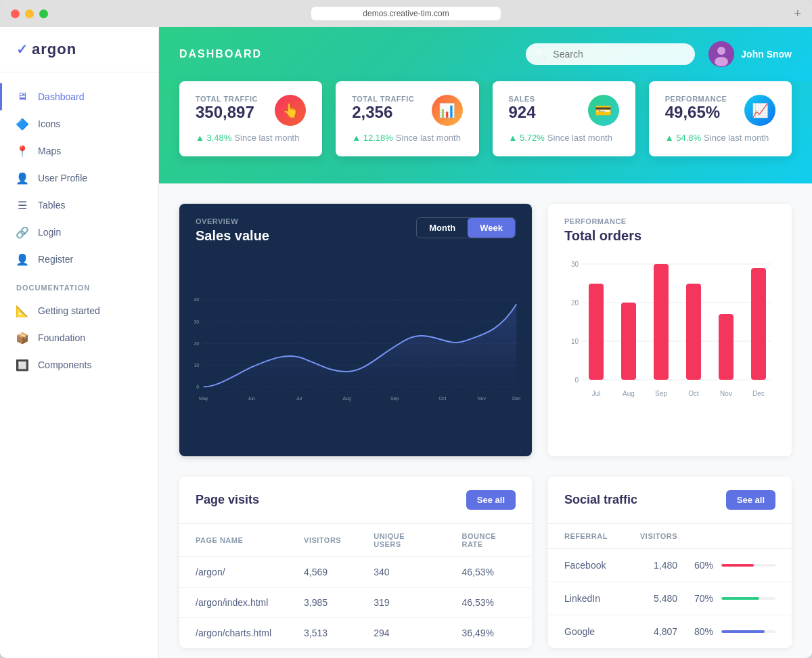 This screenshot has height=658, width=812. What do you see at coordinates (401, 540) in the screenshot?
I see `col-unique: UNIQUE USERS` at bounding box center [401, 540].